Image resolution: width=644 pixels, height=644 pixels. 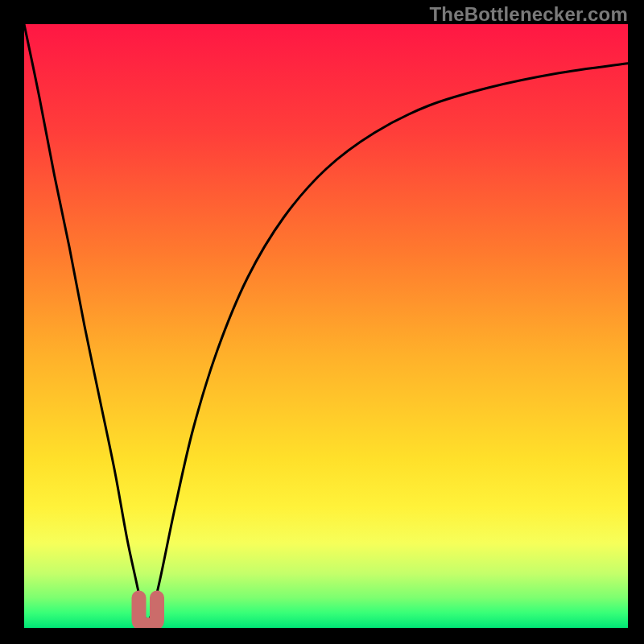 I want to click on watermark-text: TheBottlenecker.com, so click(x=528, y=14).